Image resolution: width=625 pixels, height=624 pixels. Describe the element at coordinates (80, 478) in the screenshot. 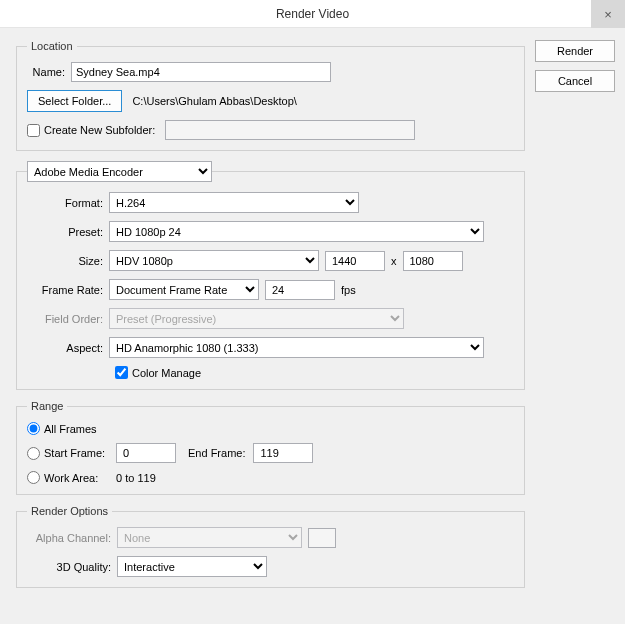

I see `work-area-label: Work Area:` at that location.